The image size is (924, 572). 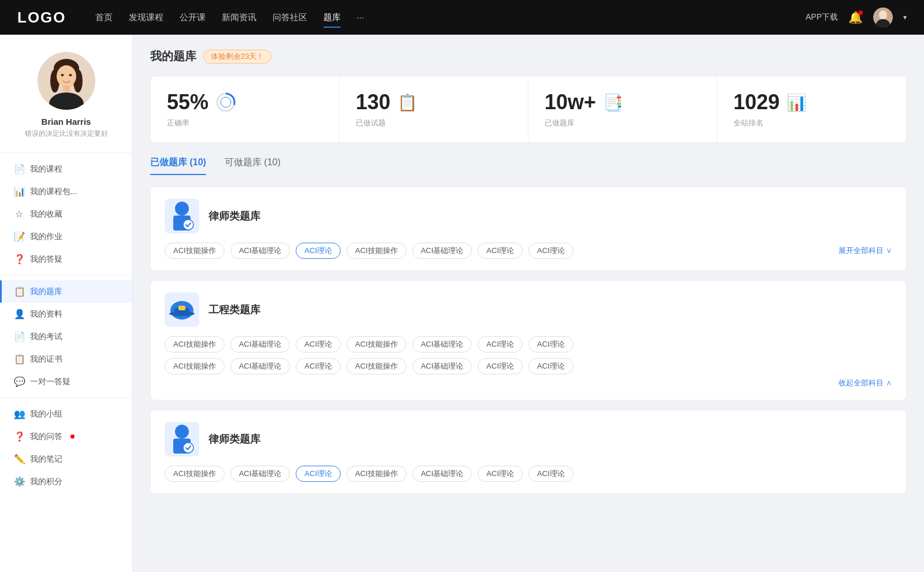 I want to click on tag-2-8: ACI技能操作, so click(x=195, y=366).